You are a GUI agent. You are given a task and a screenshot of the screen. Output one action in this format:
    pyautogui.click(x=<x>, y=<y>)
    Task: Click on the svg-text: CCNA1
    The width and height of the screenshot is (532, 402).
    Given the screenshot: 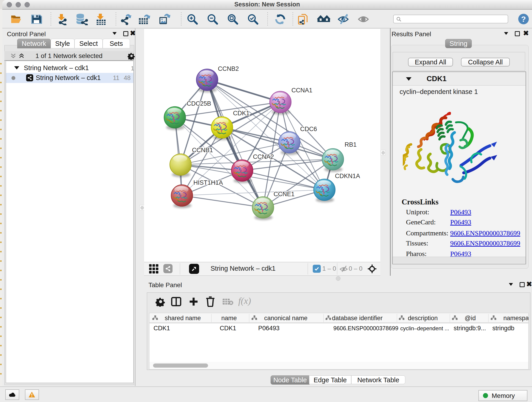 What is the action you would take?
    pyautogui.click(x=302, y=90)
    